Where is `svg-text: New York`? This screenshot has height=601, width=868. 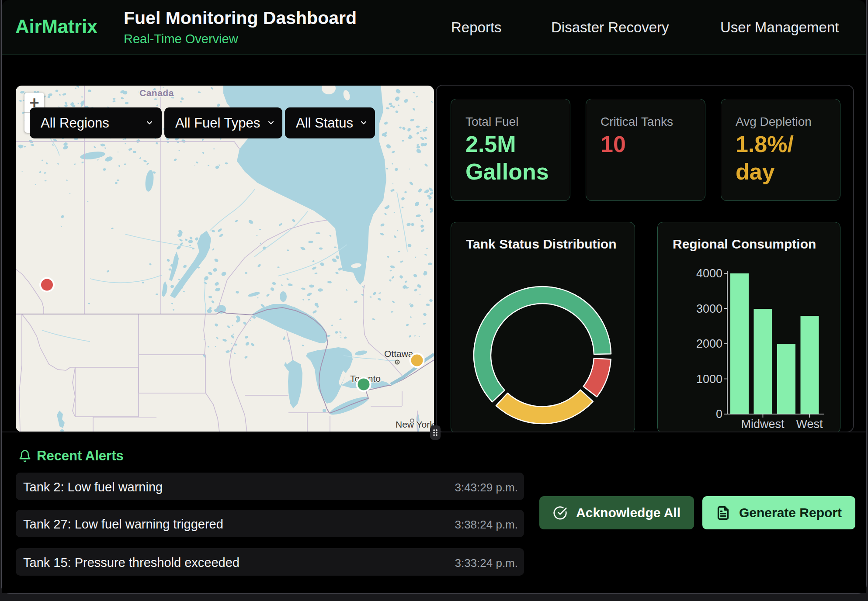
svg-text: New York is located at coordinates (415, 425).